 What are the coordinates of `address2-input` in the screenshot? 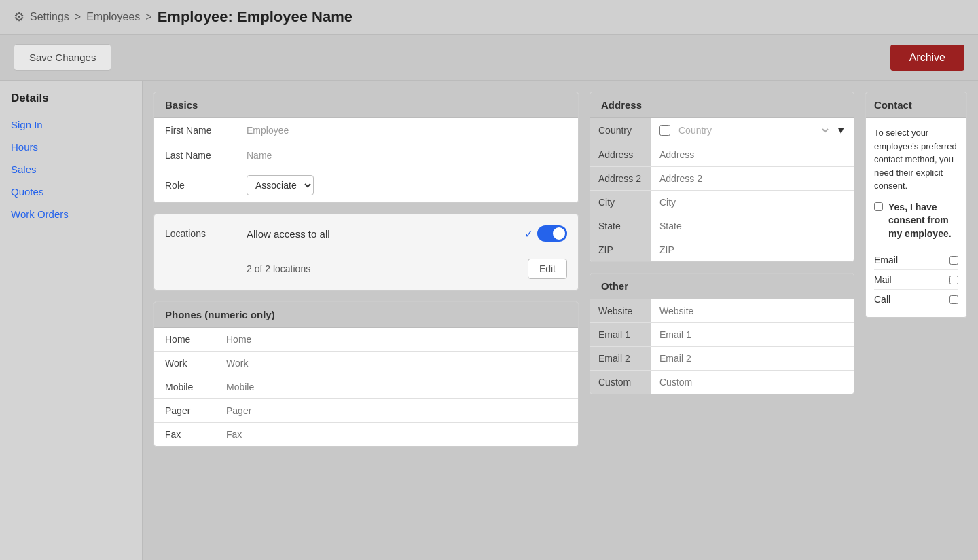 It's located at (753, 179).